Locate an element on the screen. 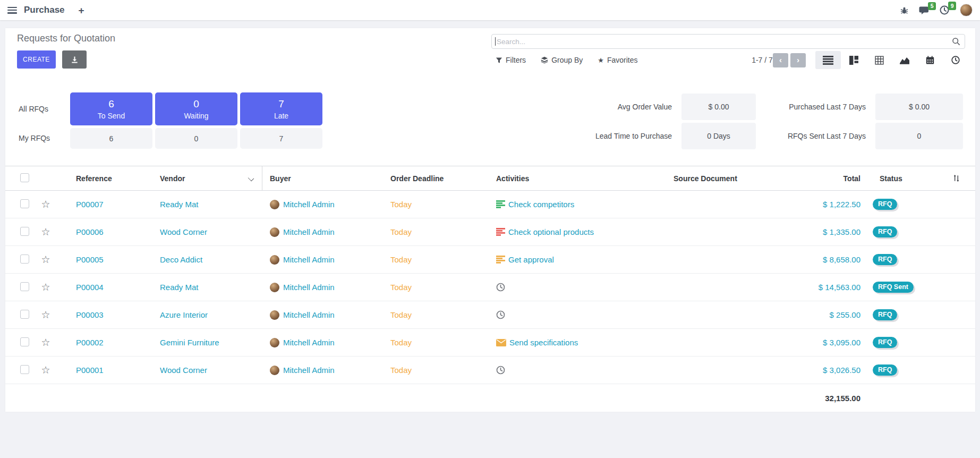  messages-icon: 5 is located at coordinates (924, 11).